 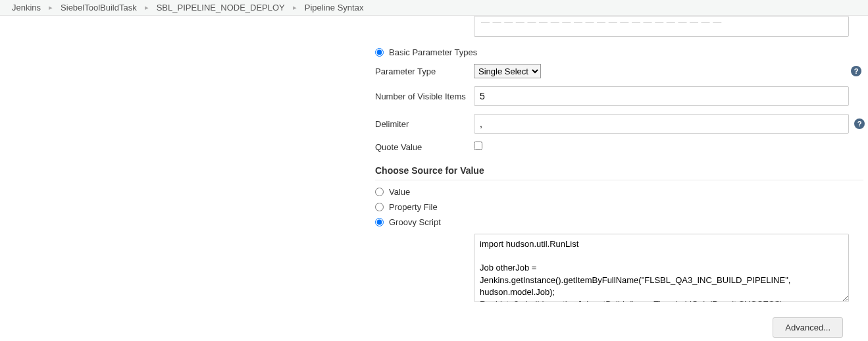 What do you see at coordinates (424, 147) in the screenshot?
I see `quote-value-label: Quote Value` at bounding box center [424, 147].